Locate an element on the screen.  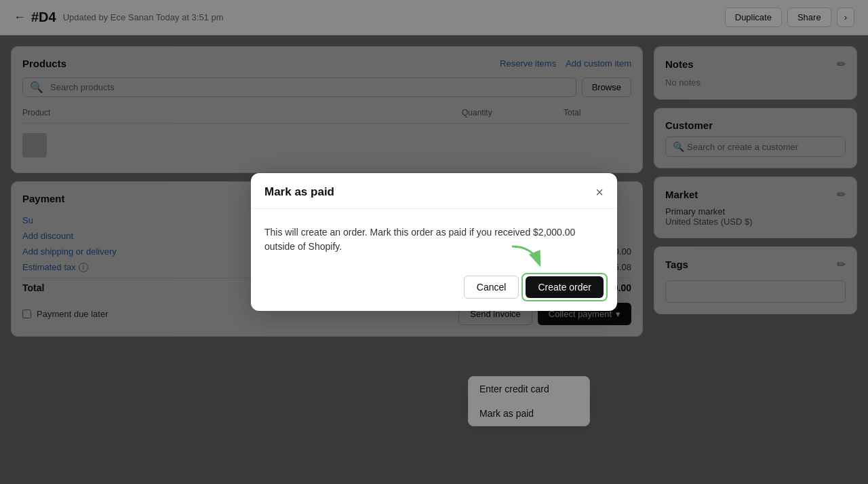
modal-close-button: × is located at coordinates (599, 192).